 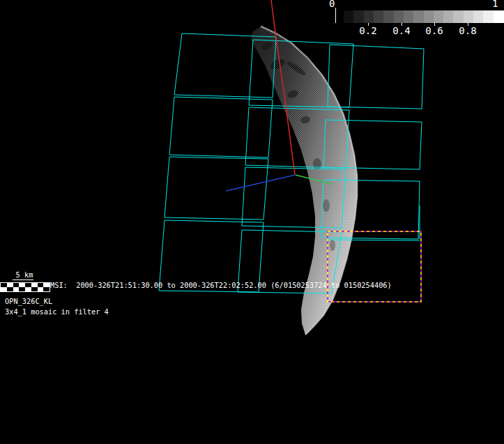 I want to click on scalebar-label: 5 km, so click(x=24, y=275).